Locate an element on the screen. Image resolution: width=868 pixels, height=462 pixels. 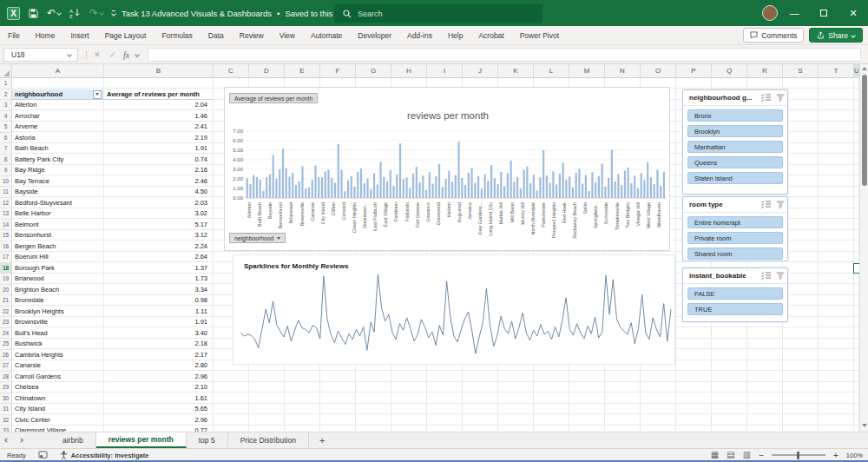
average-cell: 2.41 is located at coordinates (157, 127).